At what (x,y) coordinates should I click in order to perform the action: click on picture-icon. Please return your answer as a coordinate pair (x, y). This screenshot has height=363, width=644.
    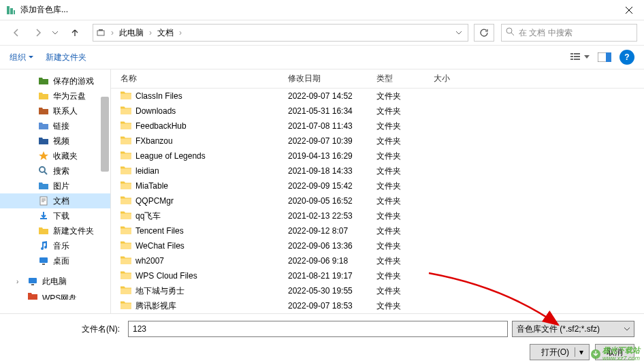
    Looking at the image, I should click on (44, 186).